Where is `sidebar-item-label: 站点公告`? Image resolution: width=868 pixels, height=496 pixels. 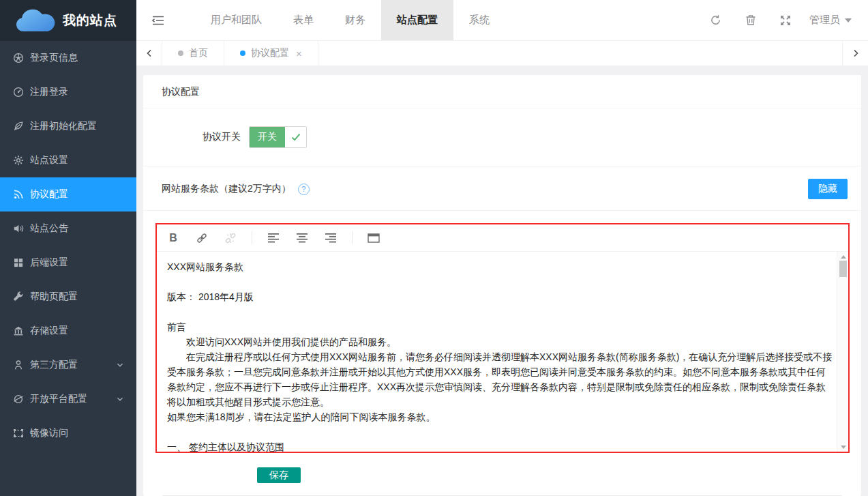 sidebar-item-label: 站点公告 is located at coordinates (49, 229).